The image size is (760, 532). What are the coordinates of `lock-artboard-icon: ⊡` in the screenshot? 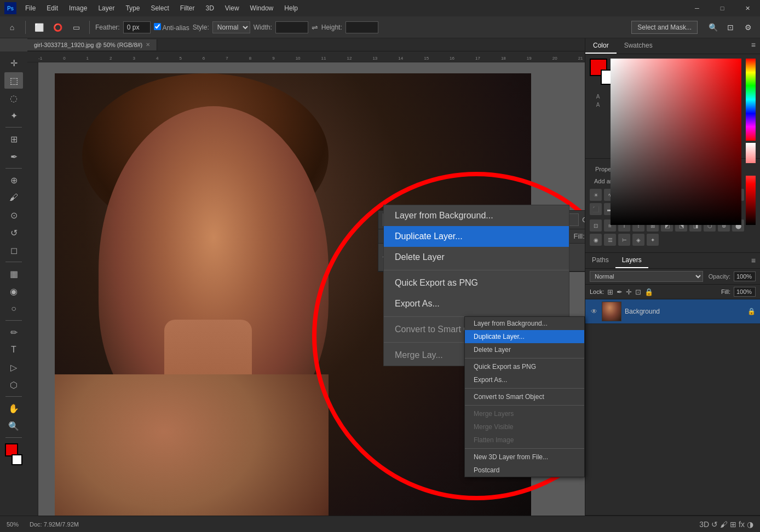 It's located at (638, 292).